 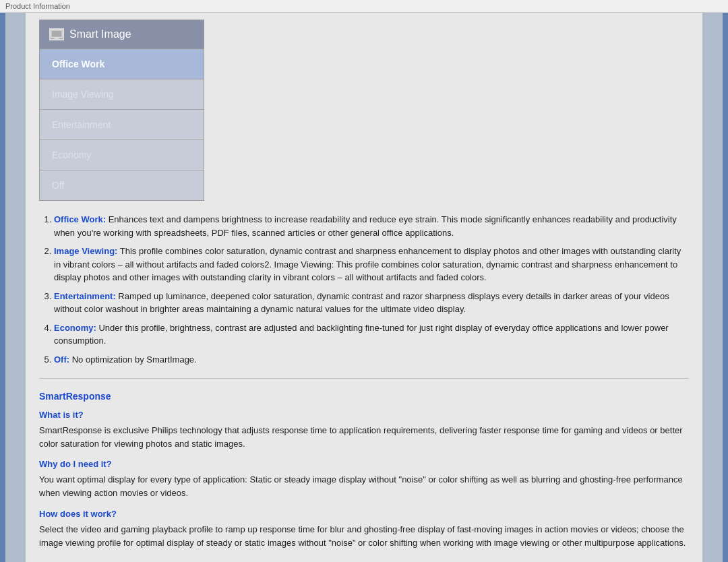 I want to click on term-image-viewing: Image Viewing:, so click(x=86, y=251).